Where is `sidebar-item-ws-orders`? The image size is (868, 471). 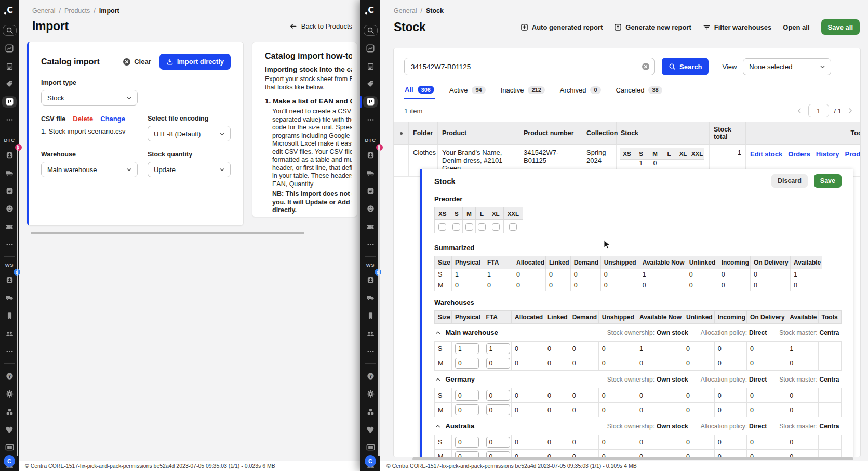
sidebar-item-ws-orders is located at coordinates (9, 280).